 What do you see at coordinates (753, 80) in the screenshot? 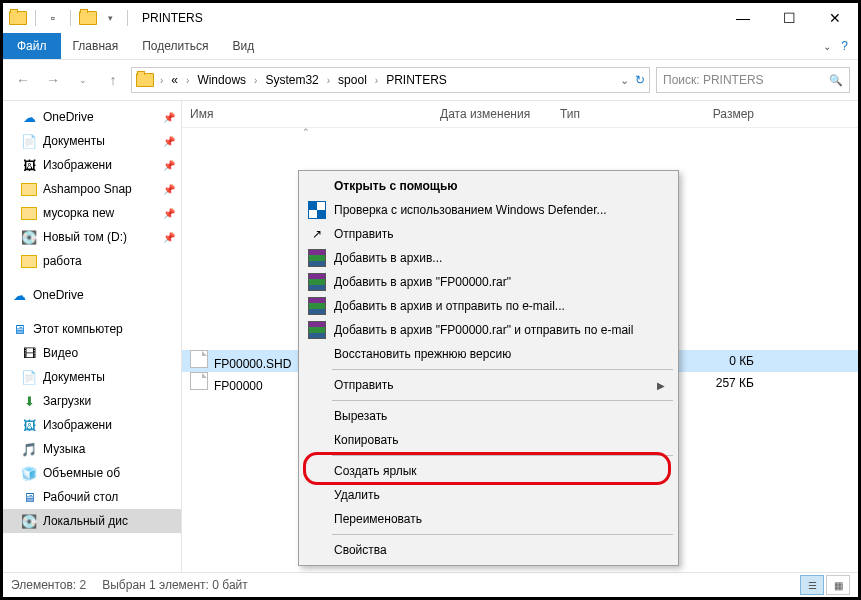
I see `search-input: Поиск: PRINTERS 🔍` at bounding box center [753, 80].